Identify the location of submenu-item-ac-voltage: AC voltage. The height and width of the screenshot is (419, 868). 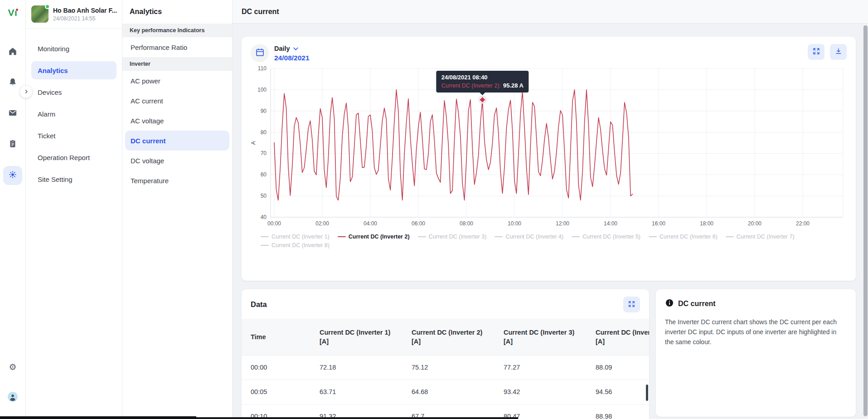
(177, 121).